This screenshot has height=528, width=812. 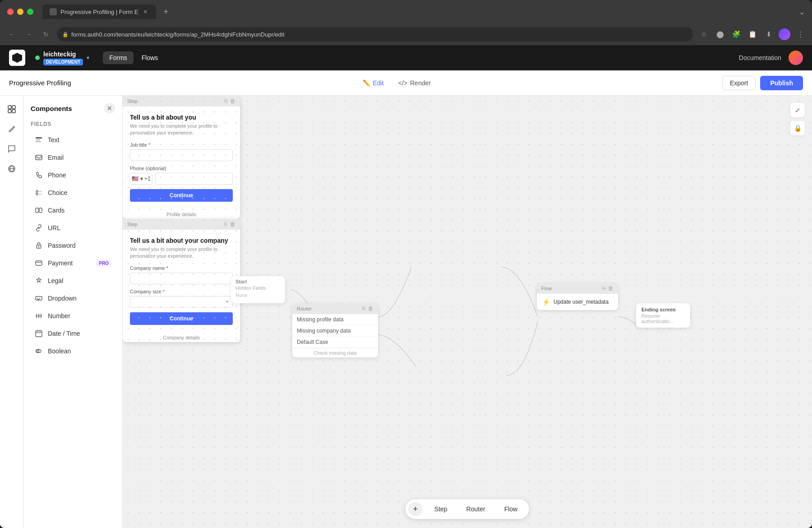 I want to click on tab-extension-menu: ⌄, so click(x=802, y=12).